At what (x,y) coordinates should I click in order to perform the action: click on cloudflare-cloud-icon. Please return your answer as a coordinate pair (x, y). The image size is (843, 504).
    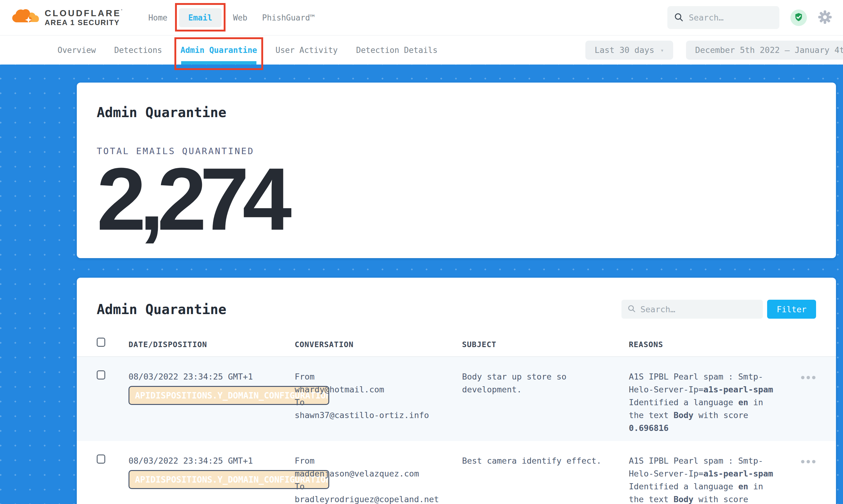
    Looking at the image, I should click on (26, 18).